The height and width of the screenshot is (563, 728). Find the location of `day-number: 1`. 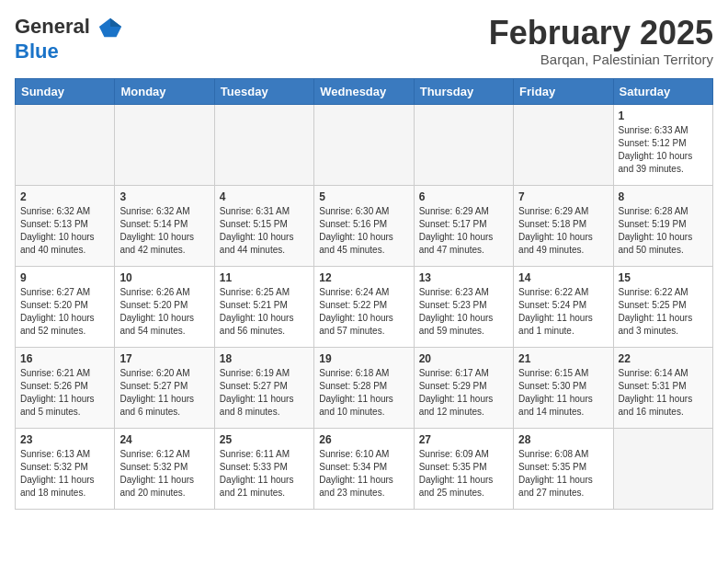

day-number: 1 is located at coordinates (664, 116).